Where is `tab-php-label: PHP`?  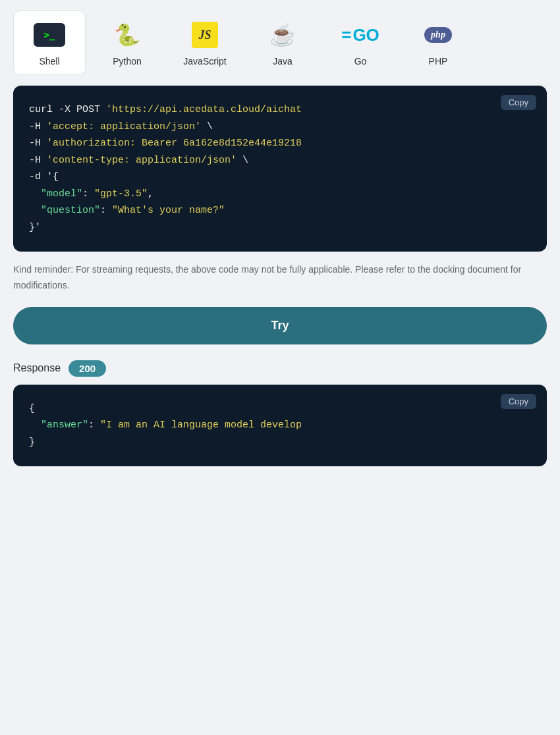 tab-php-label: PHP is located at coordinates (439, 61).